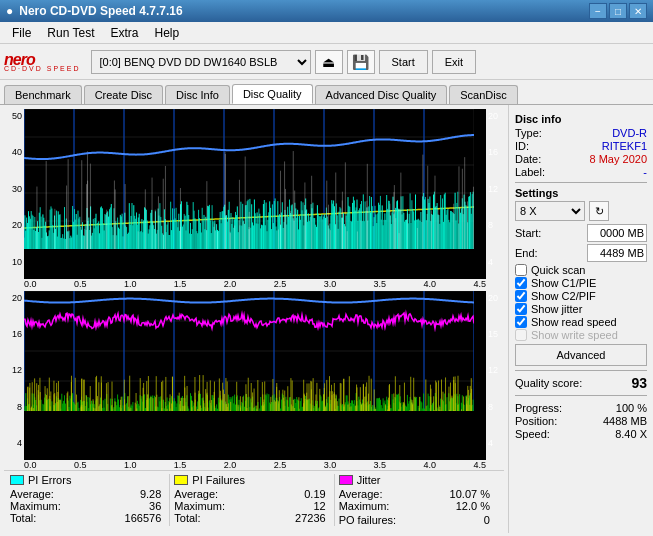  I want to click on quality-score-value: 93, so click(639, 383).